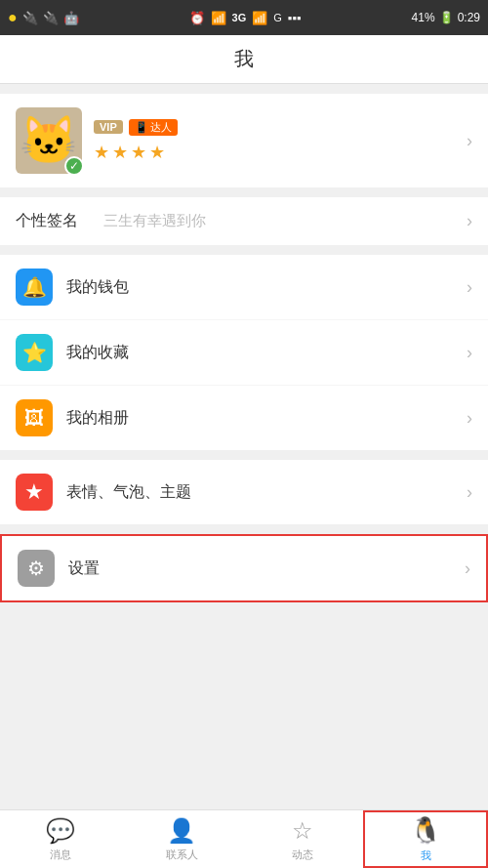 The image size is (488, 868). I want to click on nav-contacts: 👤 联系人, so click(182, 840).